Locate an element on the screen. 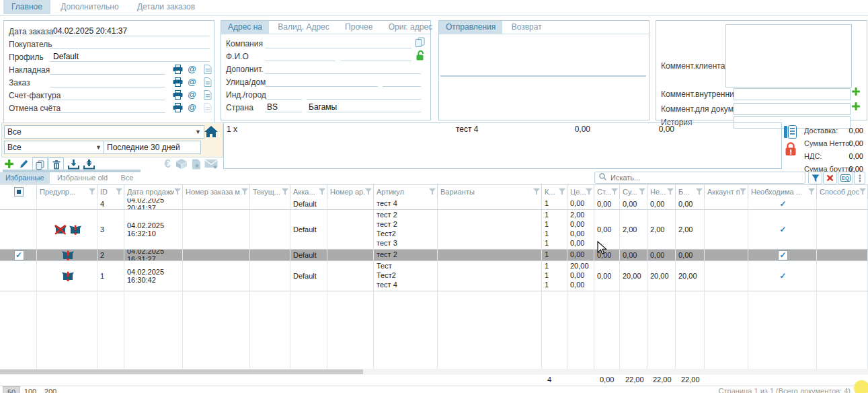  page-size-100: 100 is located at coordinates (30, 390).